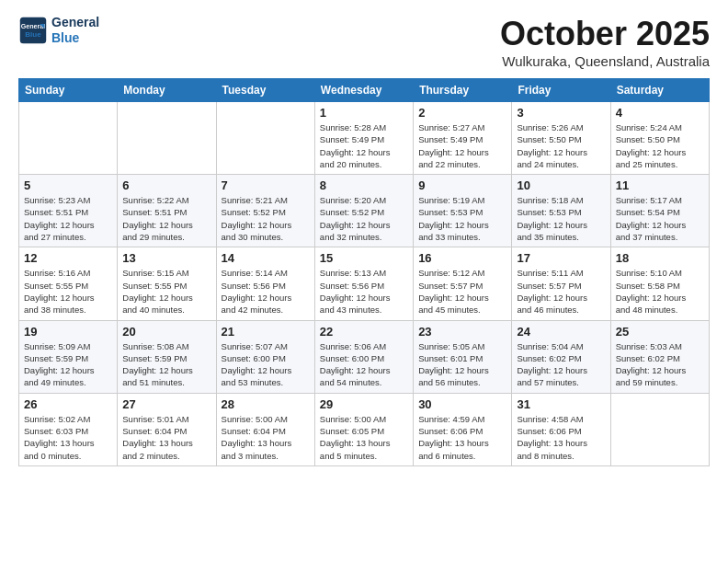  Describe the element at coordinates (167, 429) in the screenshot. I see `calendar-cell: 27Sunrise: 5:01 AM Sunset: 6:04 PM Dayli…` at that location.